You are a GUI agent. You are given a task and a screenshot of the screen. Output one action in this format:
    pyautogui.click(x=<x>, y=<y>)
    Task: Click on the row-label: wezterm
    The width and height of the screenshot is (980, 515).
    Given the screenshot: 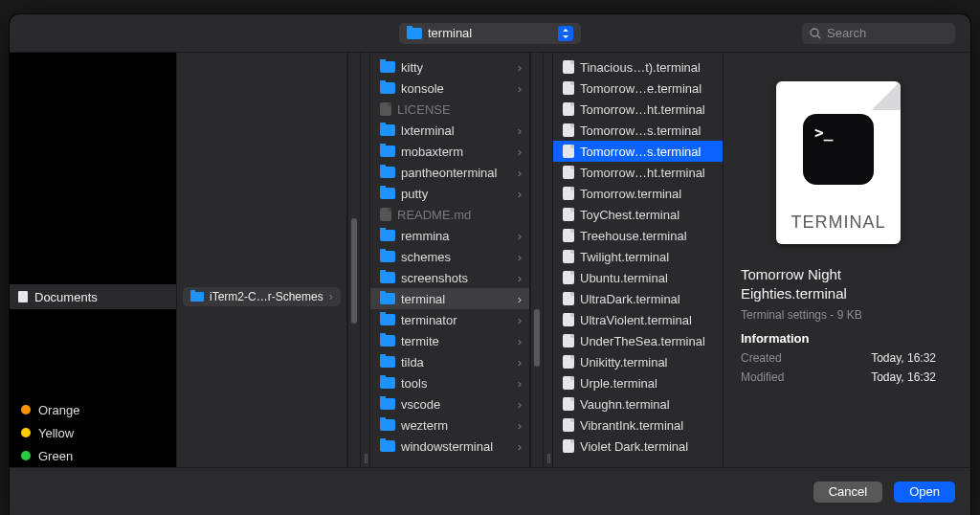 What is the action you would take?
    pyautogui.click(x=457, y=425)
    